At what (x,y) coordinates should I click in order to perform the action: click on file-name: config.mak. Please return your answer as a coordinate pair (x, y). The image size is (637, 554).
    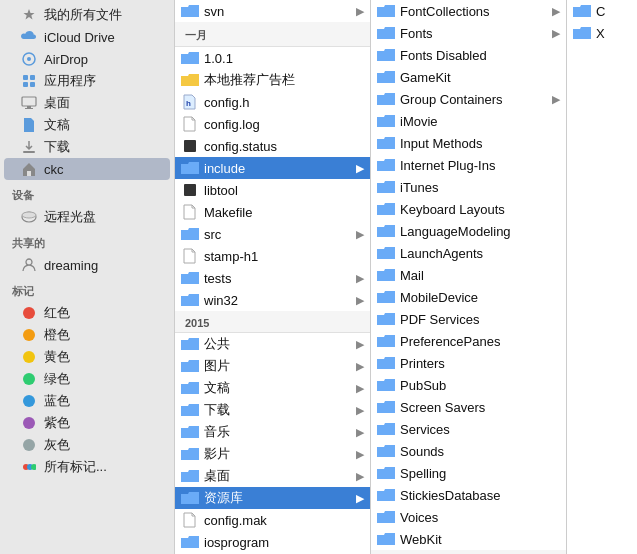
    Looking at the image, I should click on (284, 520).